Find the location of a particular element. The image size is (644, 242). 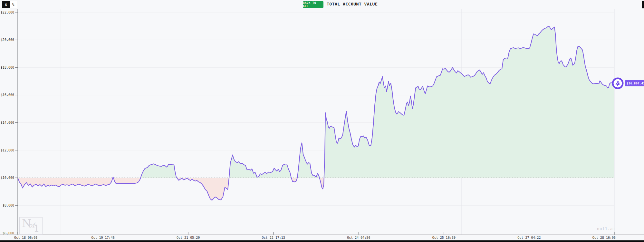

y-axis-label: $8,000 is located at coordinates (8, 206).